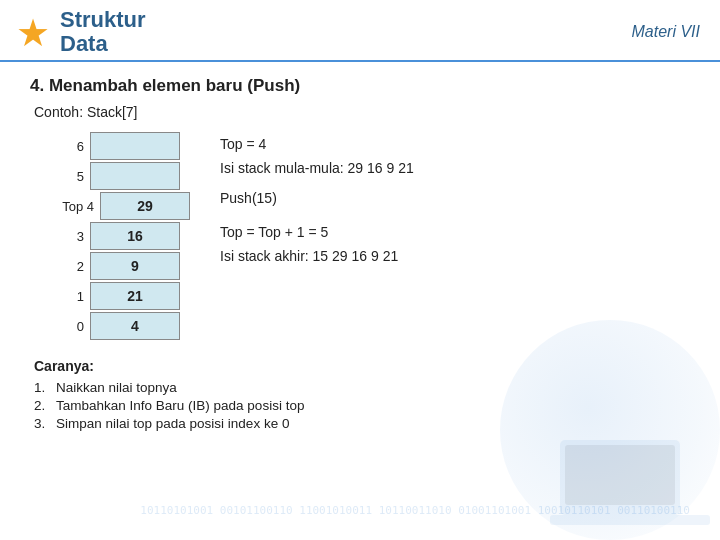 This screenshot has width=720, height=540. What do you see at coordinates (103, 20) in the screenshot?
I see `title-line1: Struktur` at bounding box center [103, 20].